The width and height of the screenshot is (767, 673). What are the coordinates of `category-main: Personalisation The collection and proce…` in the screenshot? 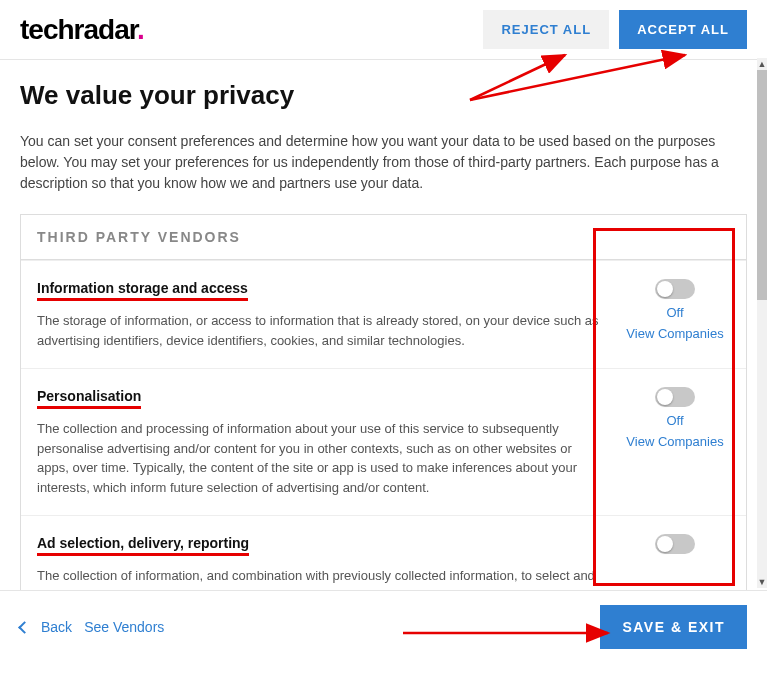 It's located at (318, 442).